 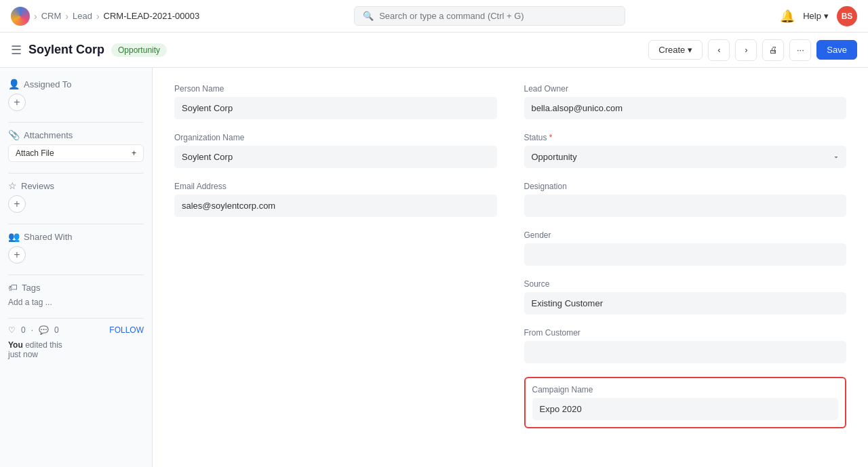 What do you see at coordinates (20, 16) in the screenshot?
I see `app-logo-icon` at bounding box center [20, 16].